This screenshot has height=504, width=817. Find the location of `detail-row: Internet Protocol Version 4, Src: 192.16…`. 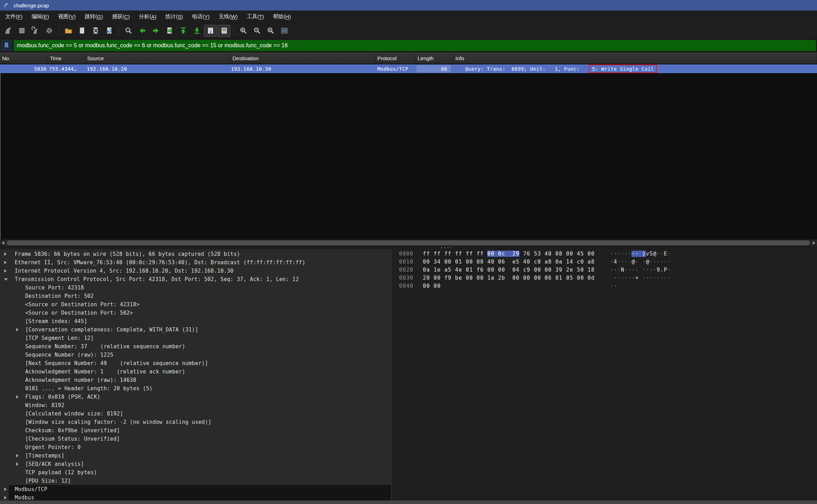

detail-row: Internet Protocol Version 4, Src: 192.16… is located at coordinates (196, 271).